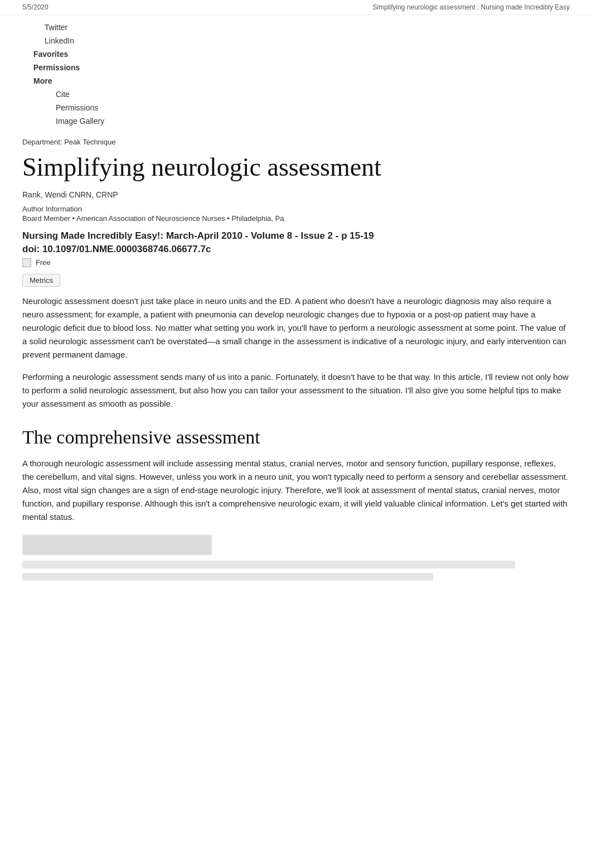  I want to click on author-name: Rank, Wendi CNRN, CRNP, so click(296, 195).